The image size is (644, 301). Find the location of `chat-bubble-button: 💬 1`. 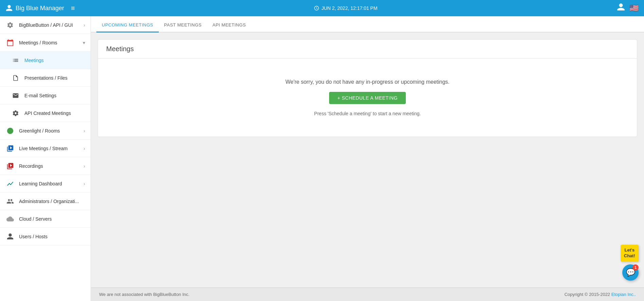

chat-bubble-button: 💬 1 is located at coordinates (630, 273).